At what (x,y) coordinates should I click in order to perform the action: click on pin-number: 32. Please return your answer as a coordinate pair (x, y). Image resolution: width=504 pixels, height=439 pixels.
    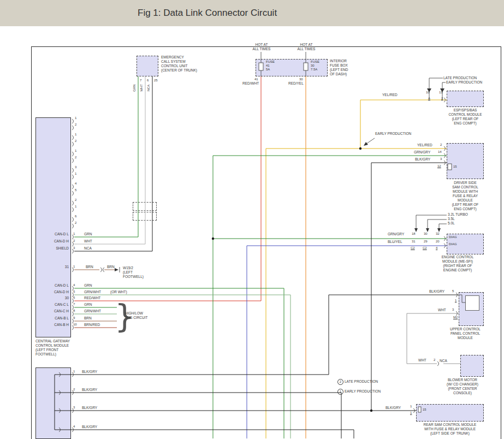
    Looking at the image, I should click on (438, 234).